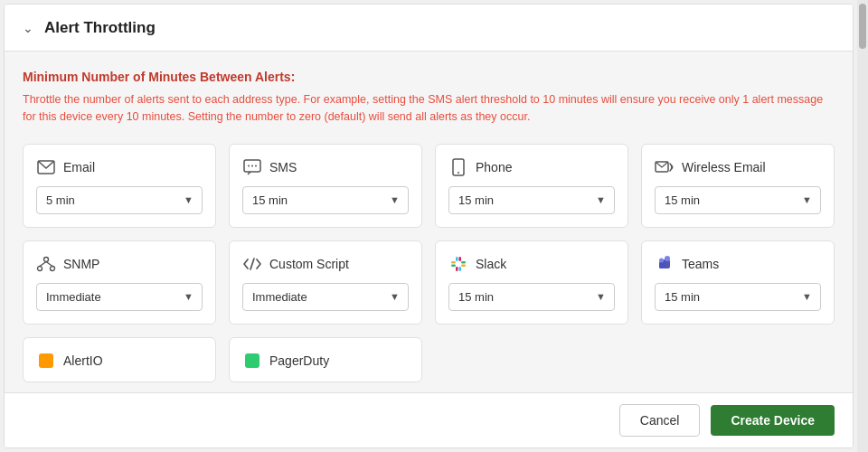 The image size is (868, 452). Describe the element at coordinates (458, 264) in the screenshot. I see `slack-icon` at that location.